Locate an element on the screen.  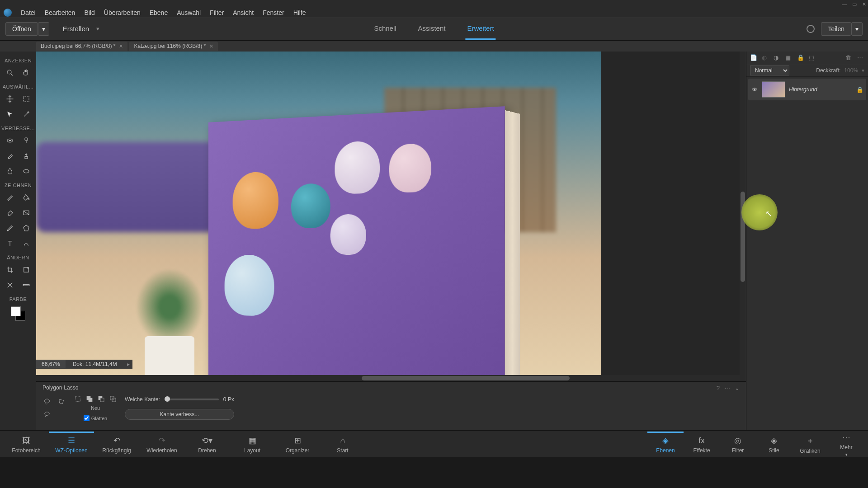
theme-toggle-icon is located at coordinates (811, 29).